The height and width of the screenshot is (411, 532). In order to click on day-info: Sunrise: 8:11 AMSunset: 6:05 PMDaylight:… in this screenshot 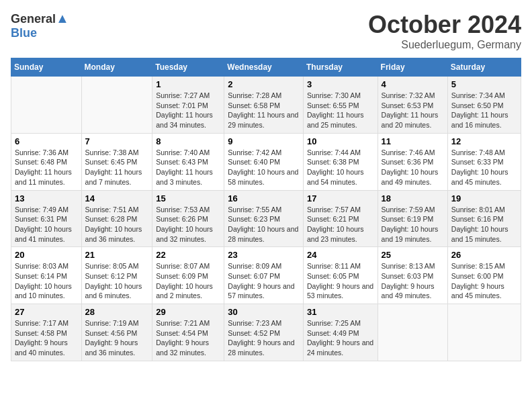, I will do `click(341, 281)`.